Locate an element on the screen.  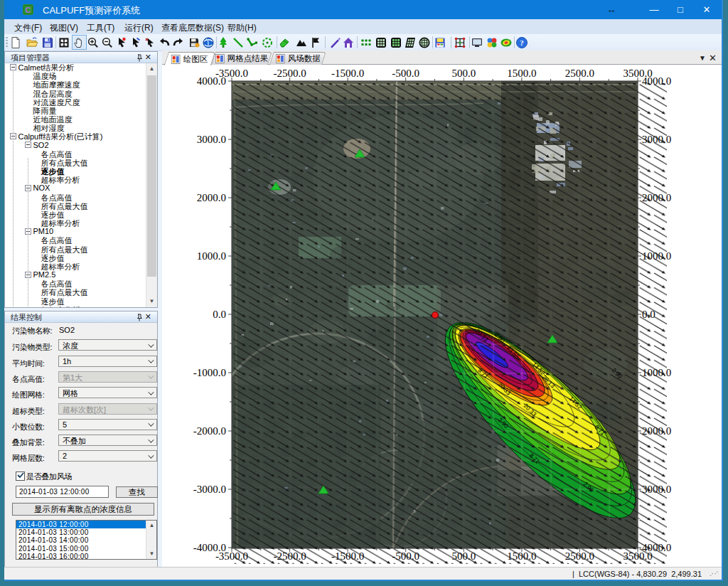
svg-text: -2500.0 is located at coordinates (289, 73).